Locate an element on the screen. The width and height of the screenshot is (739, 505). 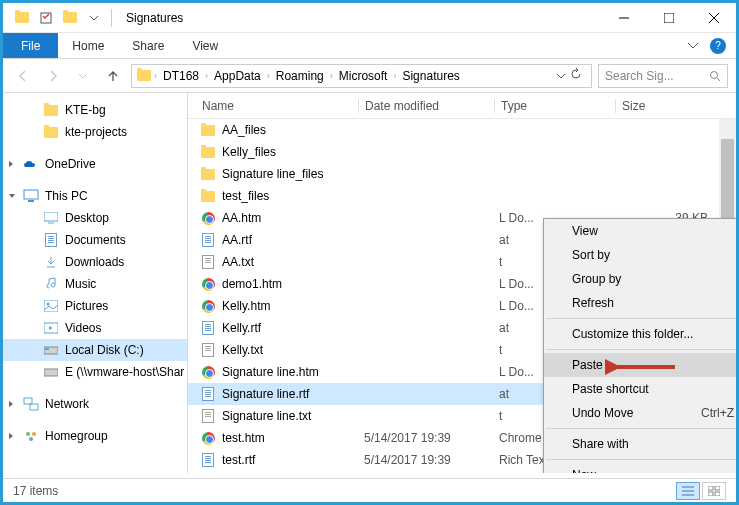
status-bar: 17 items is located at coordinates (370, 490).